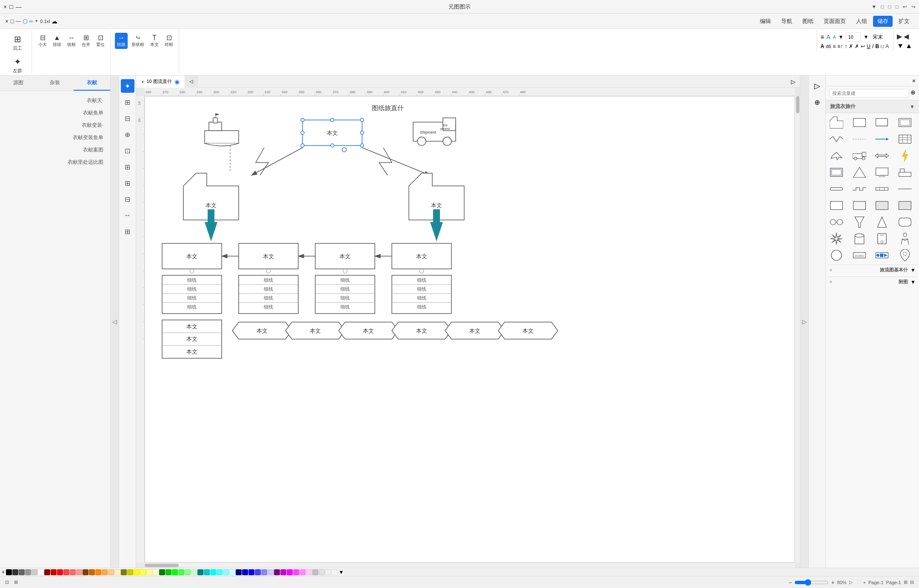 This screenshot has width=919, height=588. What do you see at coordinates (55, 163) in the screenshot?
I see `sidebar-item-5: 衣献里处远比图` at bounding box center [55, 163].